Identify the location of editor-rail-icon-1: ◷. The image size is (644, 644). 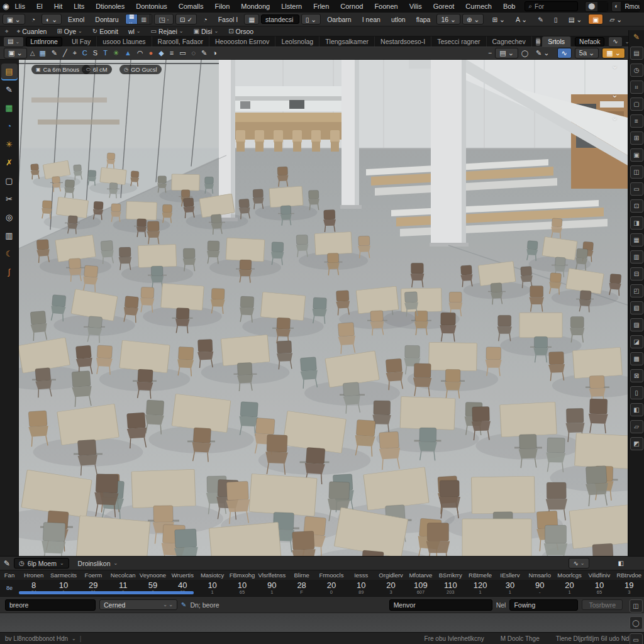
(636, 70).